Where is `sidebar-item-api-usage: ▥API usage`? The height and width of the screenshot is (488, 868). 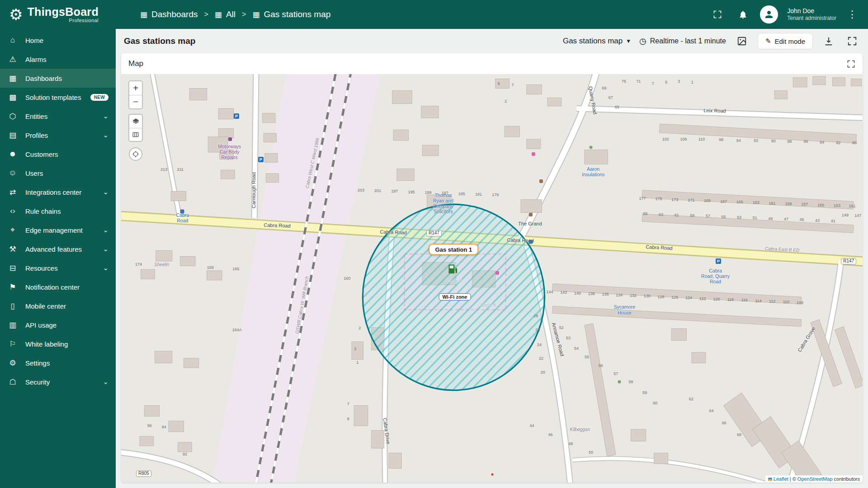 sidebar-item-api-usage: ▥API usage is located at coordinates (58, 325).